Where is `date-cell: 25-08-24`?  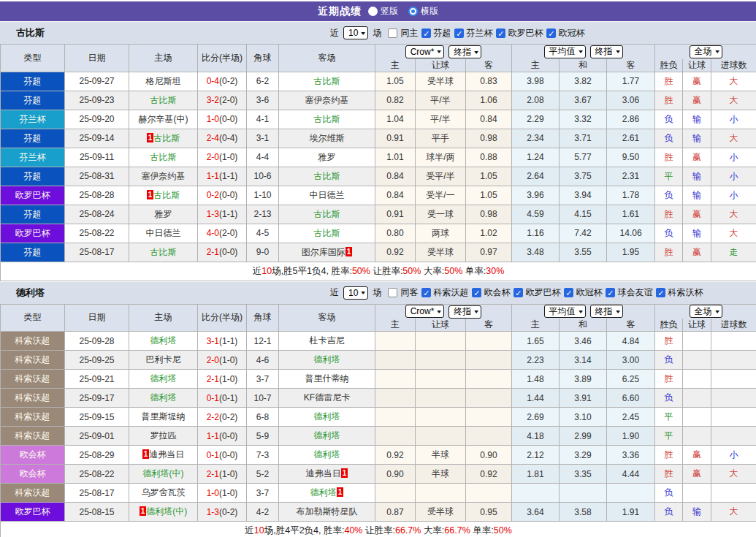 date-cell: 25-08-24 is located at coordinates (97, 214).